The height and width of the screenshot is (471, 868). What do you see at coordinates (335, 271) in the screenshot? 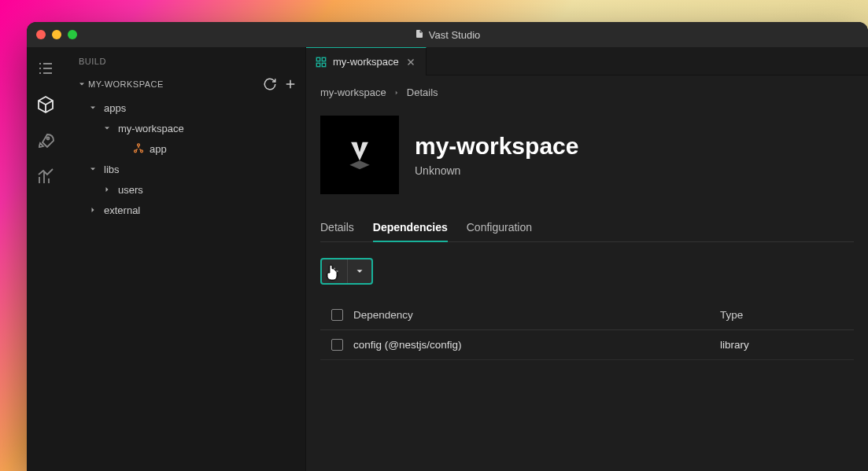
I see `plus-icon` at bounding box center [335, 271].